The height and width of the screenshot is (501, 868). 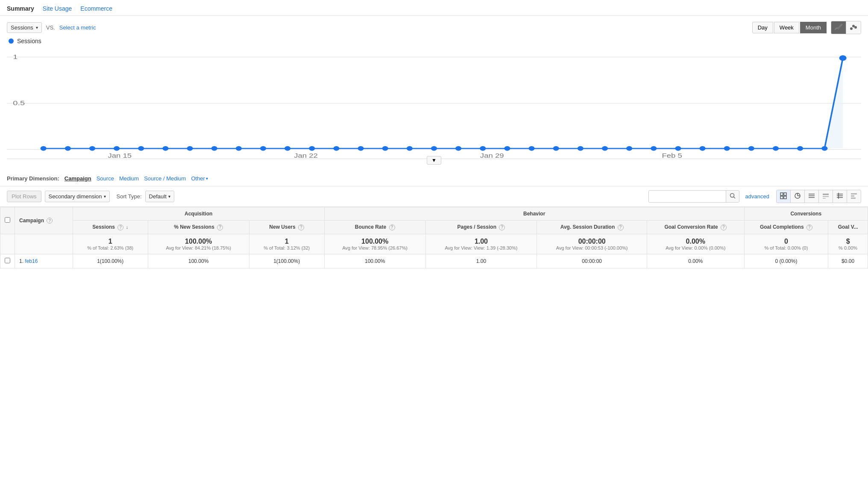 I want to click on chart-controls-right: Day Week Month, so click(x=806, y=27).